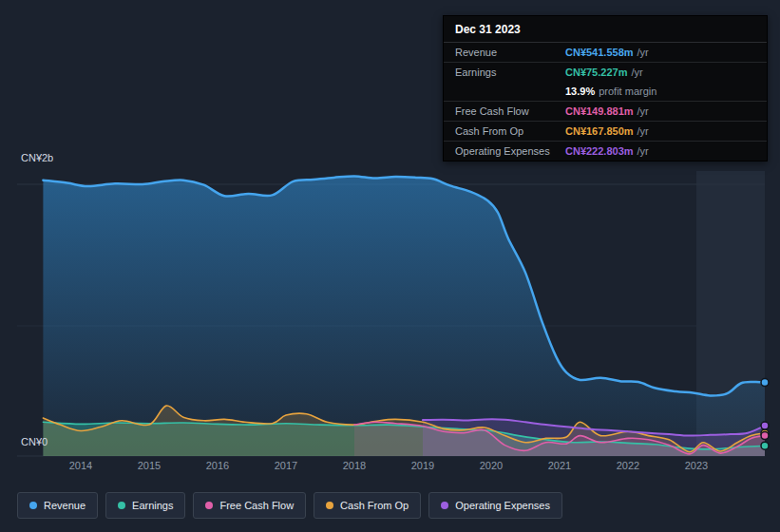 Image resolution: width=780 pixels, height=532 pixels. I want to click on tooltip-row-operating-expenses: Operating Expenses CN¥222.803m/yr, so click(605, 151).